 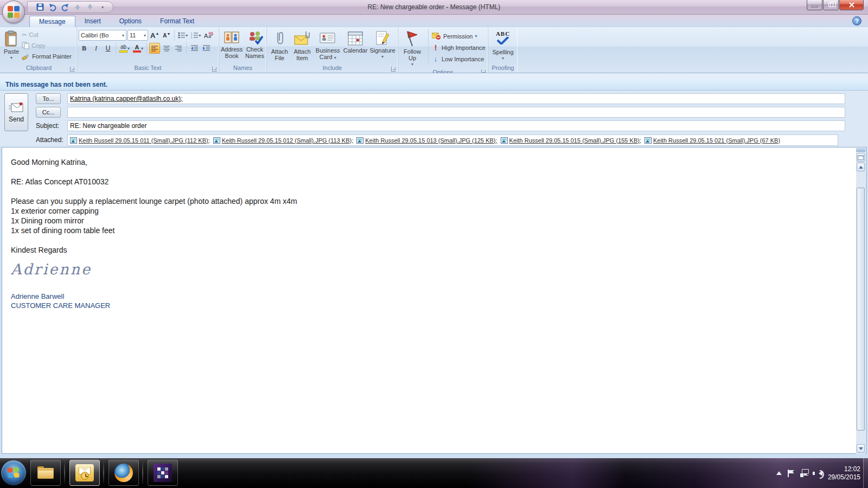 I want to click on scrollbar-thumb, so click(x=860, y=309).